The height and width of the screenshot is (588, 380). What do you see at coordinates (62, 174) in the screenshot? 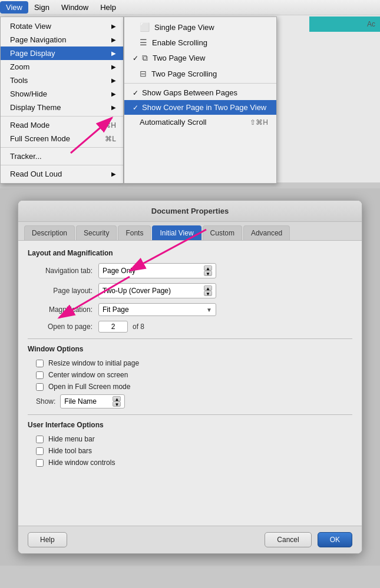
I see `menu-item-read-aloud: Read Out Loud ▶` at bounding box center [62, 174].